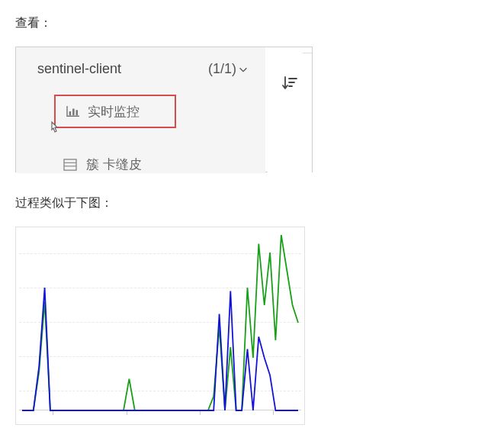  What do you see at coordinates (223, 69) in the screenshot?
I see `app-count-text: (1/1)` at bounding box center [223, 69].